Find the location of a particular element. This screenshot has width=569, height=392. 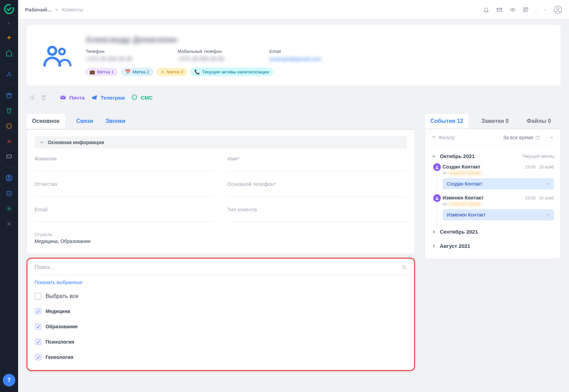

month-header-sep: Сентябрь 2021 is located at coordinates (493, 232).